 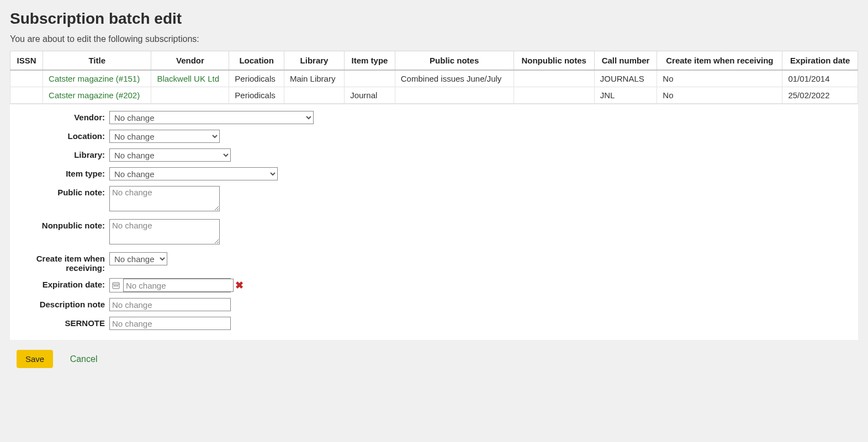 What do you see at coordinates (257, 61) in the screenshot?
I see `col-location: Location` at bounding box center [257, 61].